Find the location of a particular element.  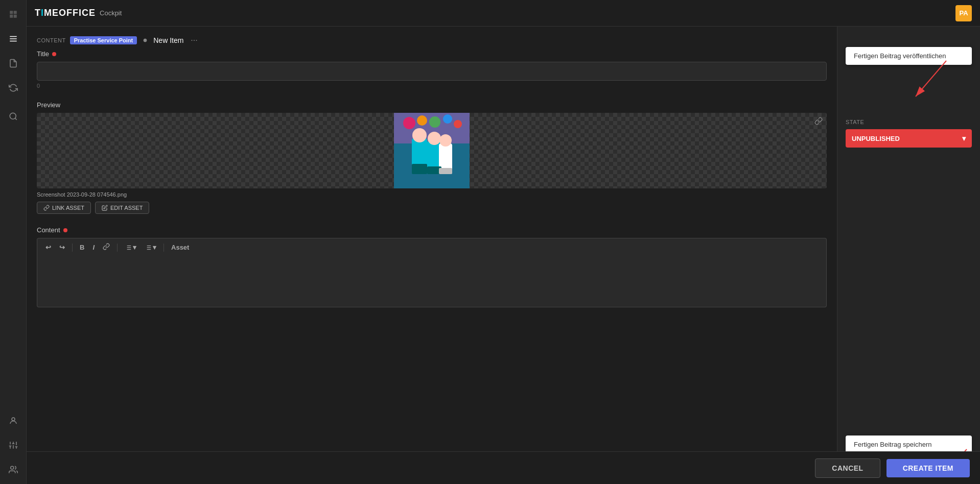

page-header: CONTENT Practise Service Point New Item … is located at coordinates (432, 38).